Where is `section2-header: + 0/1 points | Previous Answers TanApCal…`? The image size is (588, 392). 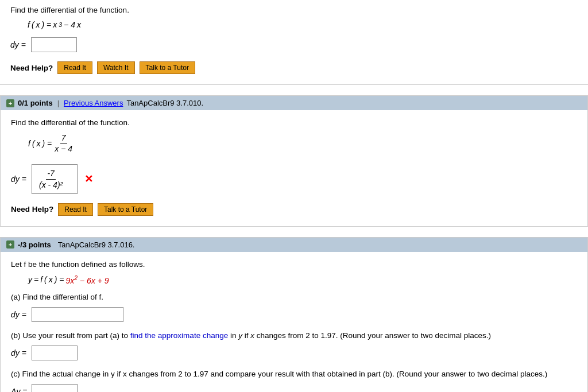 section2-header: + 0/1 points | Previous Answers TanApCal… is located at coordinates (294, 103).